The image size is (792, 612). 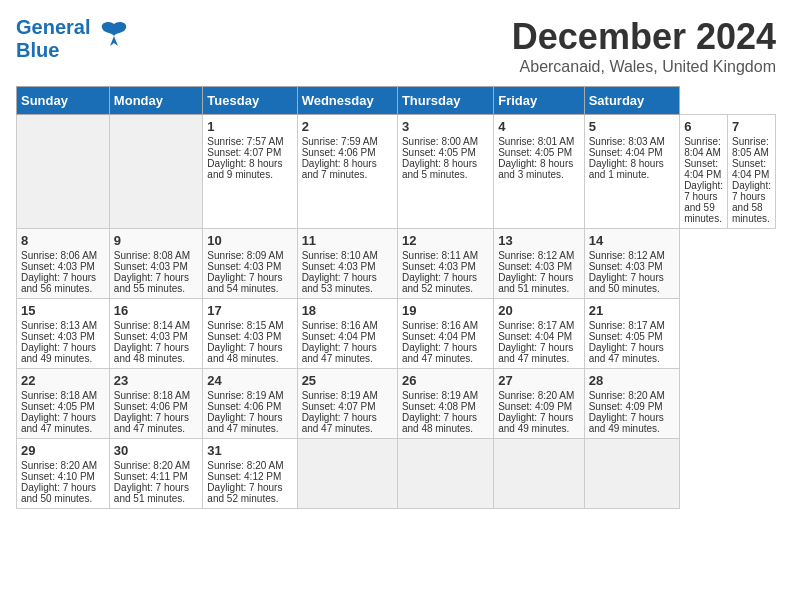 I want to click on calendar-cell: 16Sunrise: 8:14 AMSunset: 4:03 PMDayligh…, so click(x=156, y=334).